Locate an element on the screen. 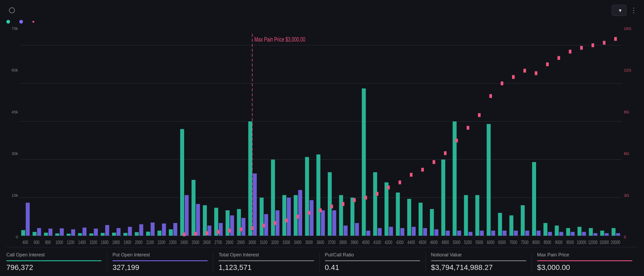 The image size is (644, 276). x-label: 1200 is located at coordinates (71, 242).